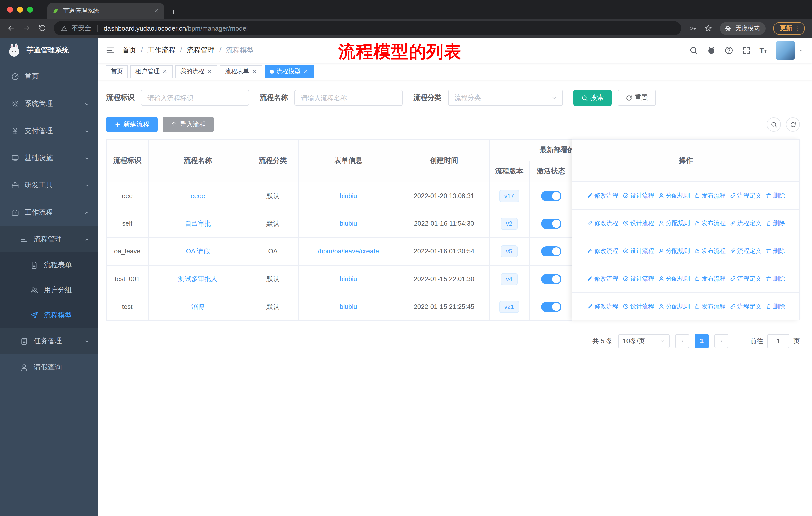 The width and height of the screenshot is (812, 516). Describe the element at coordinates (198, 251) in the screenshot. I see `process-name-link: OA 请假` at that location.